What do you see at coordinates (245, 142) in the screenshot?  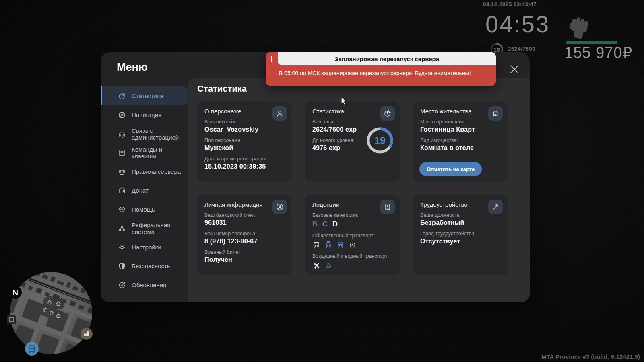 I see `card-character: О персонаже Ваш никнейм: Oscar_Vozovskiy…` at bounding box center [245, 142].